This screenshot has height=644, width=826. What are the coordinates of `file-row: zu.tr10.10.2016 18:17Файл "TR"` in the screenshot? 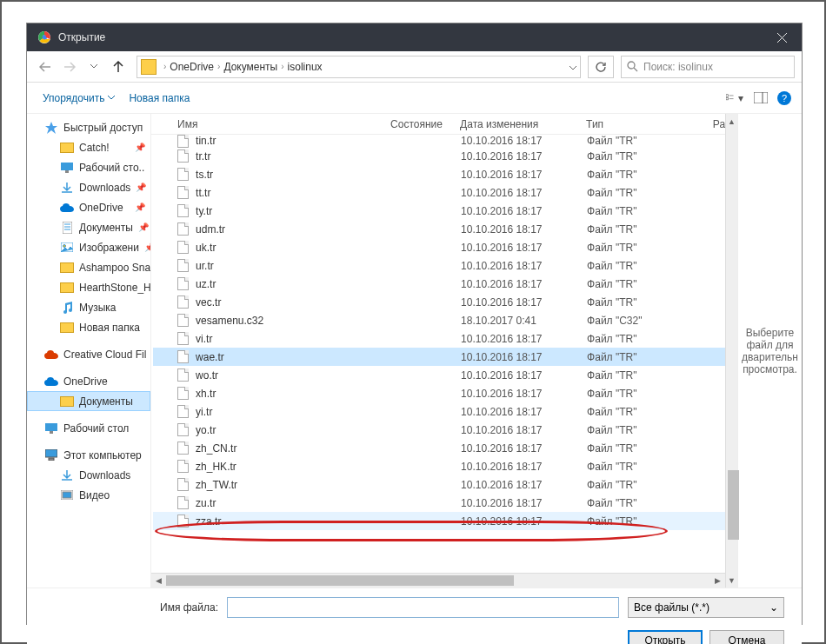 It's located at (439, 502).